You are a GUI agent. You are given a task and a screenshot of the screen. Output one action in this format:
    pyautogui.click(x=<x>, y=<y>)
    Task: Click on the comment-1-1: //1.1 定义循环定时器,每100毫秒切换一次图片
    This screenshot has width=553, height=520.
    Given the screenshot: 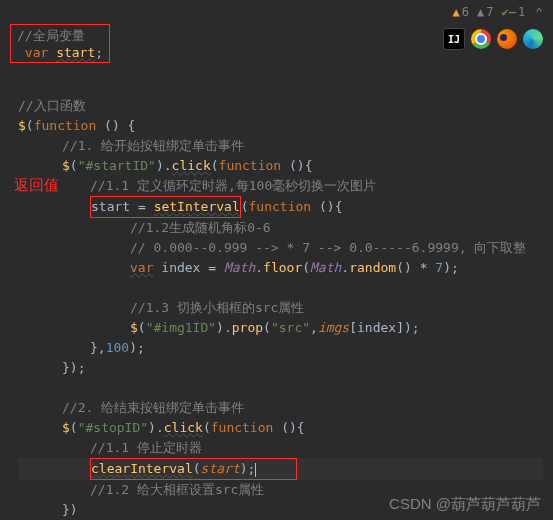 What is the action you would take?
    pyautogui.click(x=280, y=186)
    